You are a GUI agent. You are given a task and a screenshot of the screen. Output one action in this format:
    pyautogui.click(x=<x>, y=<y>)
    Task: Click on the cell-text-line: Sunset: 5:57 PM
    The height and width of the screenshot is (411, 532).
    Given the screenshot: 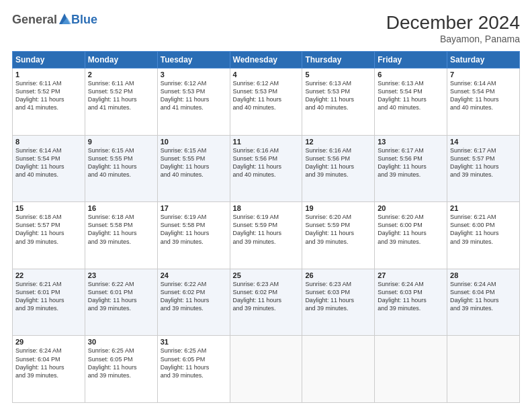 What is the action you would take?
    pyautogui.click(x=48, y=225)
    